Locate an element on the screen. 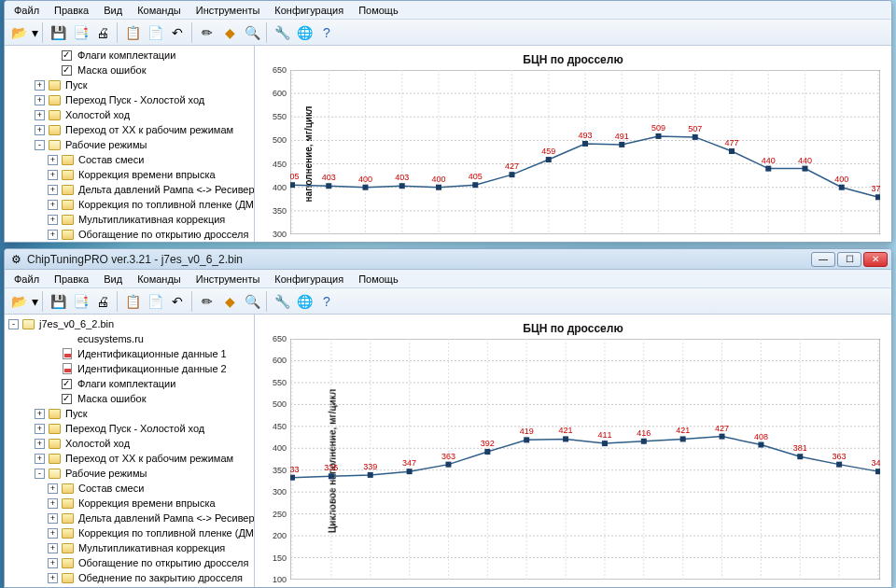 The width and height of the screenshot is (896, 588). tree-item: ecusystems.ru is located at coordinates (129, 339).